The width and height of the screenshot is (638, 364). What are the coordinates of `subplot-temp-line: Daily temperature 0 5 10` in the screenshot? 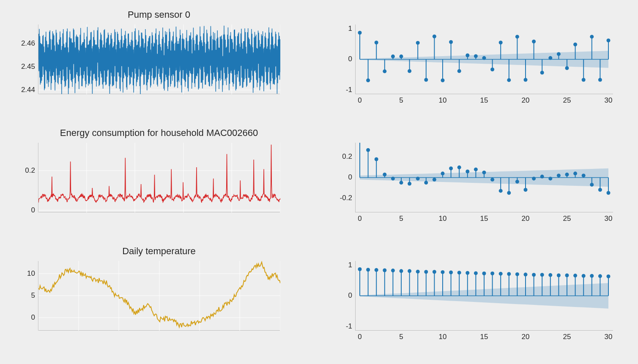 It's located at (159, 296).